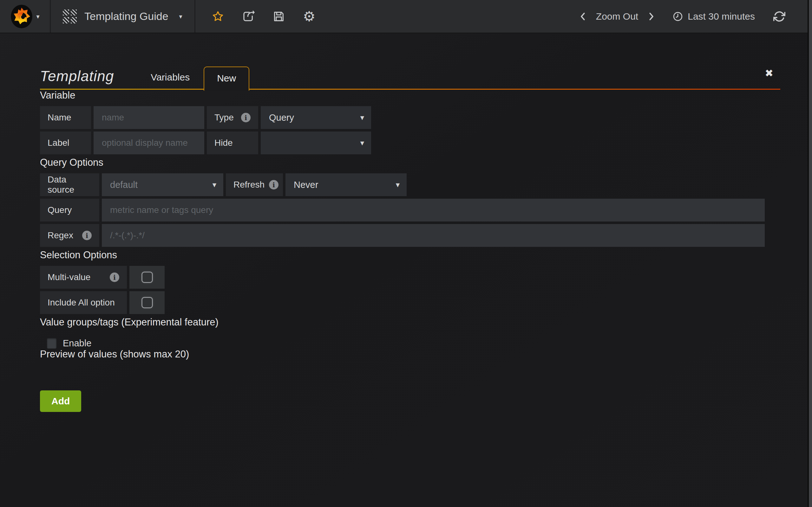 The height and width of the screenshot is (507, 812). I want to click on time-range-picker: Last 30 minutes, so click(714, 16).